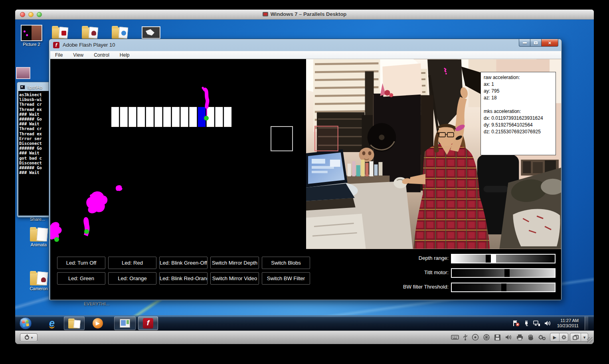 The width and height of the screenshot is (609, 364). I want to click on floppy-icon, so click(497, 338).